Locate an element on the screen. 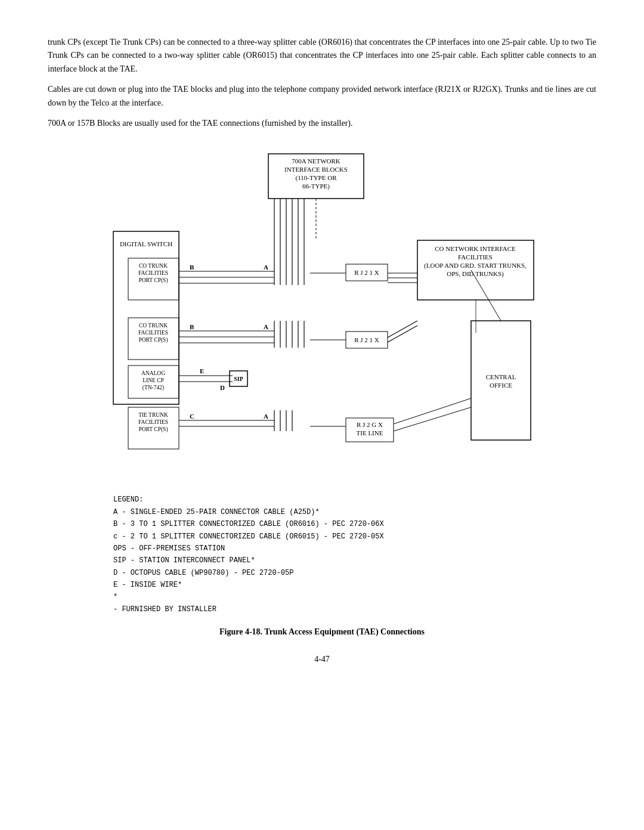 The image size is (644, 830). legend-item-b: B - 3 TO 1 SPLITTER CONNECTORIZED CABLE … is located at coordinates (322, 524).